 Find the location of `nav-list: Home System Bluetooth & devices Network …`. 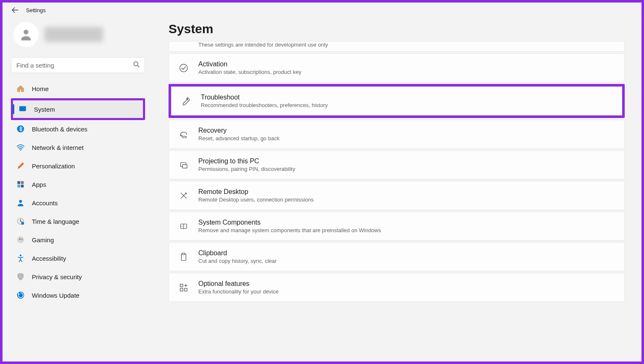

nav-list: Home System Bluetooth & devices Network … is located at coordinates (78, 192).